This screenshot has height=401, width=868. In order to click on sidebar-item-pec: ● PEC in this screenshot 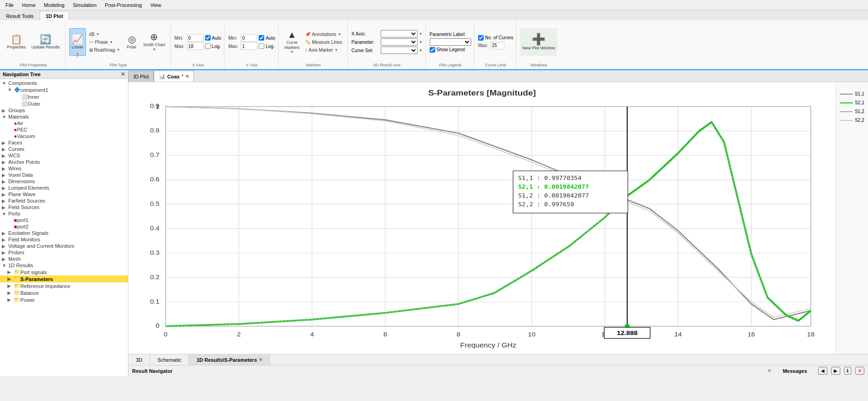, I will do `click(64, 130)`.